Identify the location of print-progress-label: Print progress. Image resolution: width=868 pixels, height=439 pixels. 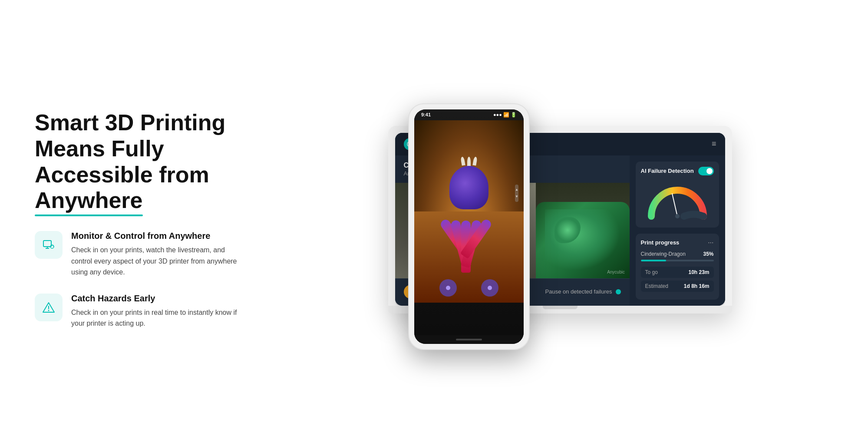
(660, 242).